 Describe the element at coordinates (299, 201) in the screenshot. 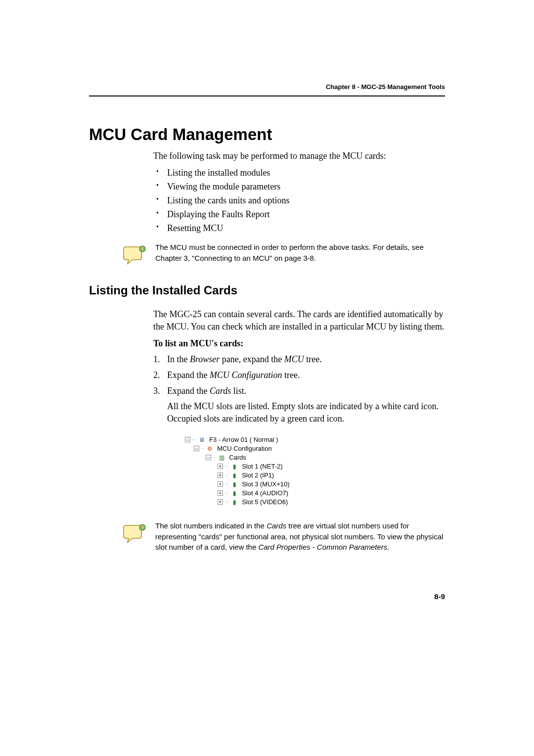

I see `list-item: Listing the cards units and options` at that location.